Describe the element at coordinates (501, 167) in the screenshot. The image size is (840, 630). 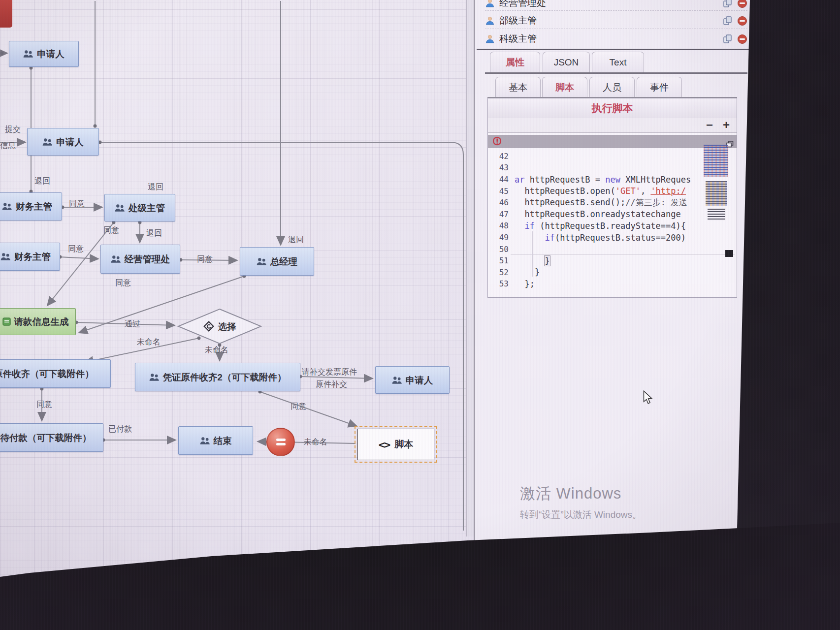
I see `line-number: 43` at that location.